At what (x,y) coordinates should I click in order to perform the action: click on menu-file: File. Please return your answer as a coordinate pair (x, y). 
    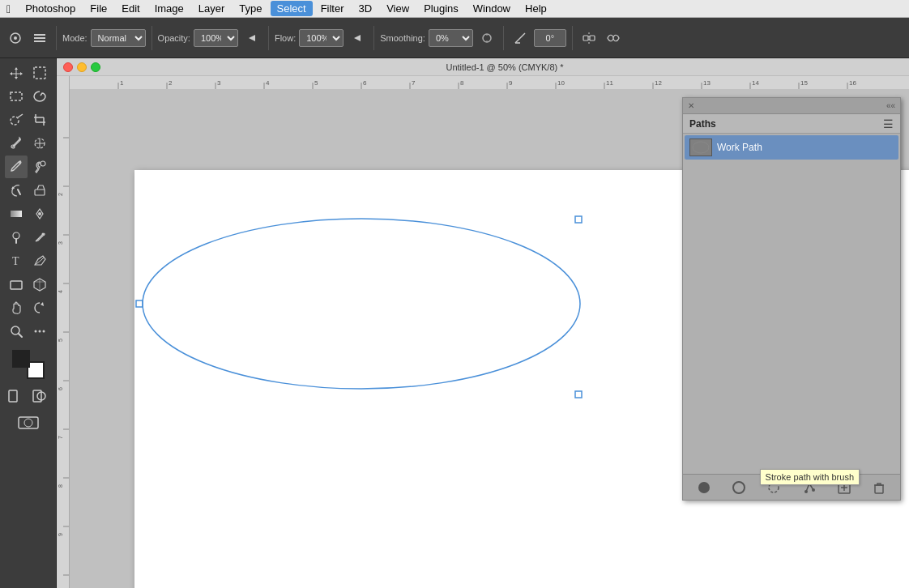
    Looking at the image, I should click on (99, 8).